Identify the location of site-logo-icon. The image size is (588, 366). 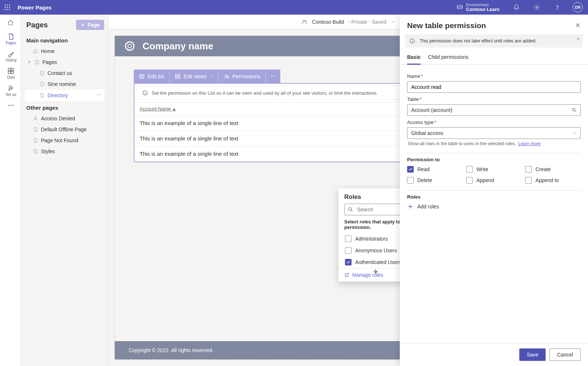
(130, 46).